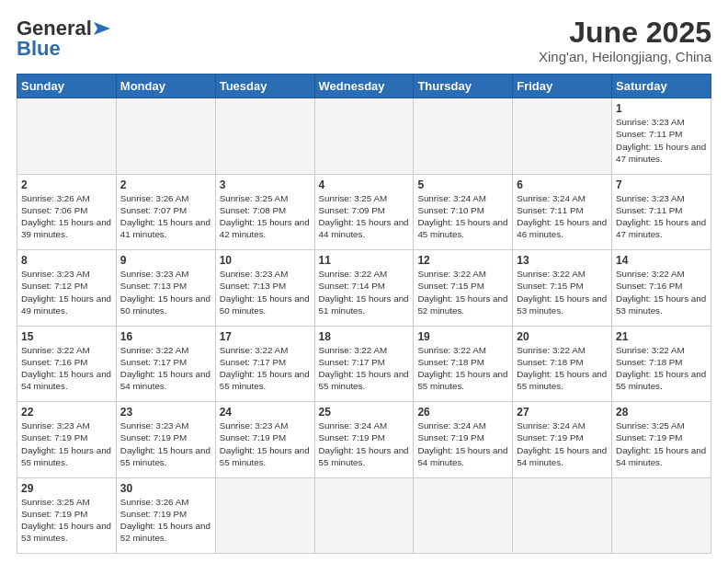 The image size is (728, 563). What do you see at coordinates (165, 412) in the screenshot?
I see `day-number: 23` at bounding box center [165, 412].